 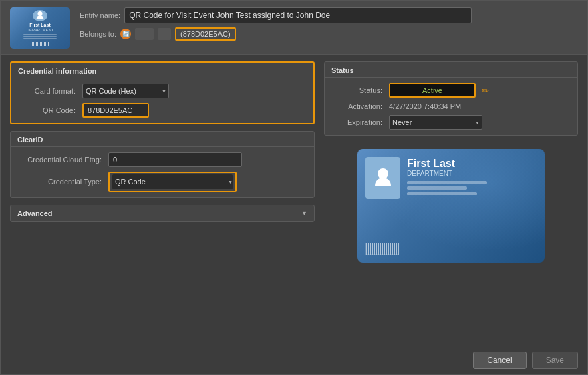 I want to click on header-id-card: First Last DEPARTMENT, so click(x=40, y=28).